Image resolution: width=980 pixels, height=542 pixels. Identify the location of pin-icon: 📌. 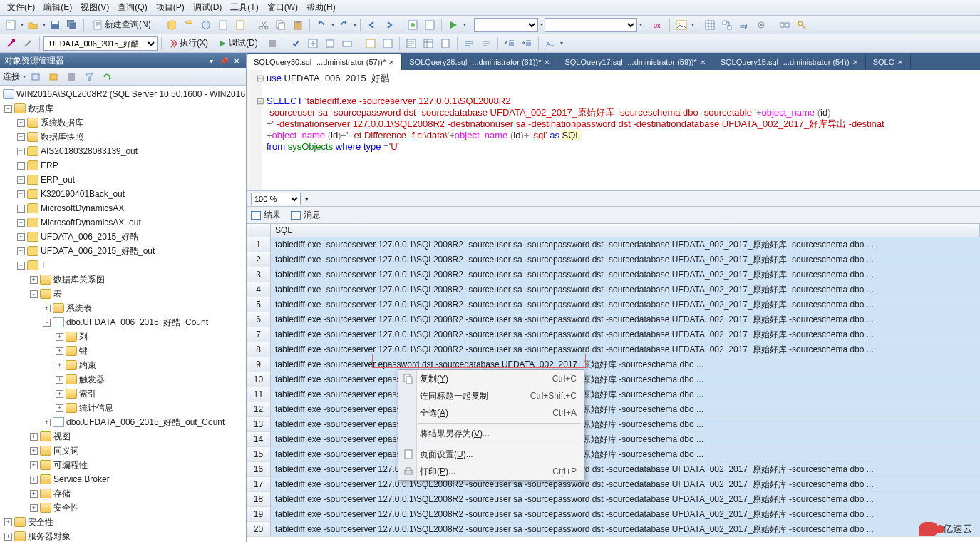
(224, 61).